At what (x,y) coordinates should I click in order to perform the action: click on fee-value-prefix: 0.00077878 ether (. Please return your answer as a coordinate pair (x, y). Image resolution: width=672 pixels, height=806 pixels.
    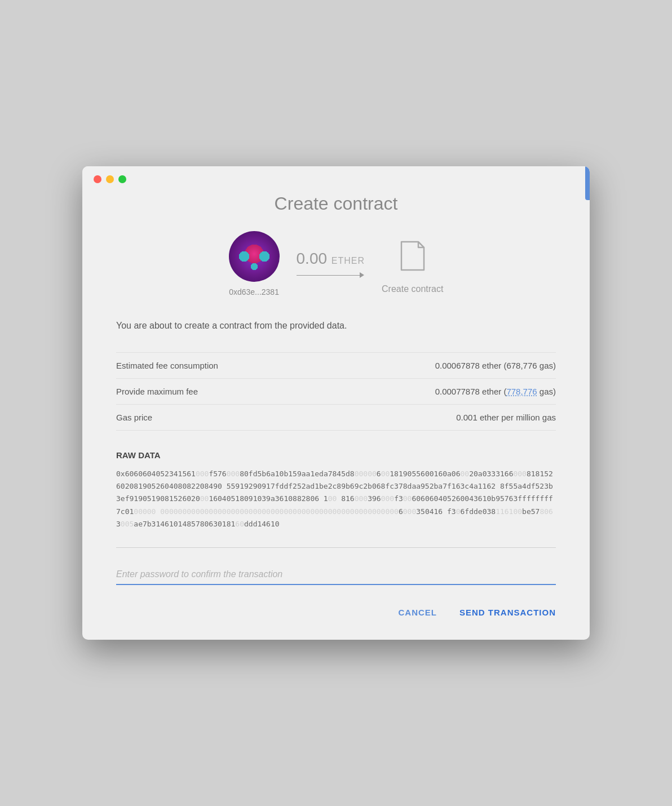
    Looking at the image, I should click on (471, 391).